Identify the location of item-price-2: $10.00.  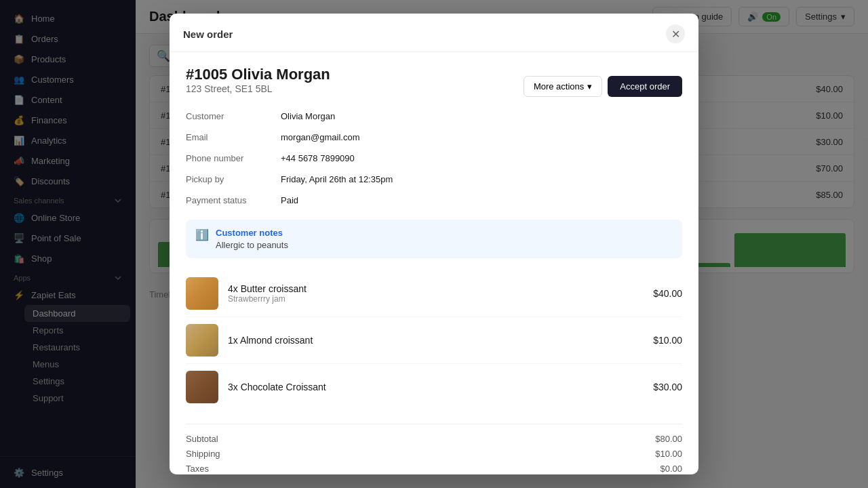
(667, 340).